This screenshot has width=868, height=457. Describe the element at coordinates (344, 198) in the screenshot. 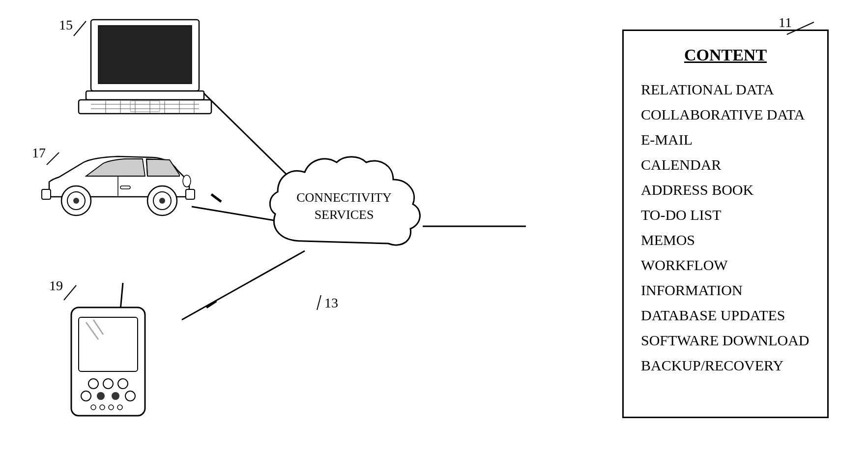

I see `svg-text: CONNECTIVITY` at that location.